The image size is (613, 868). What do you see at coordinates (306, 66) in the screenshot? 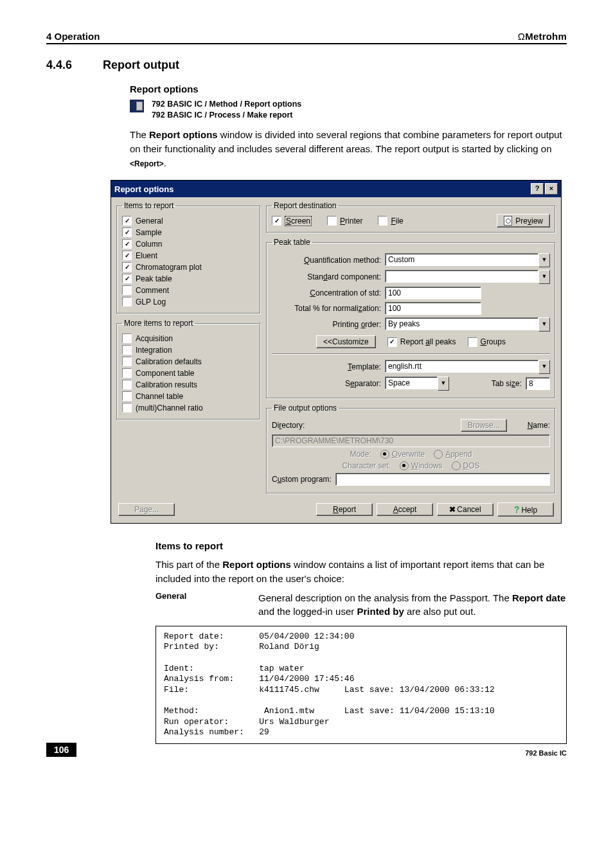
I see `section-heading: 4.4.6 Report output` at bounding box center [306, 66].